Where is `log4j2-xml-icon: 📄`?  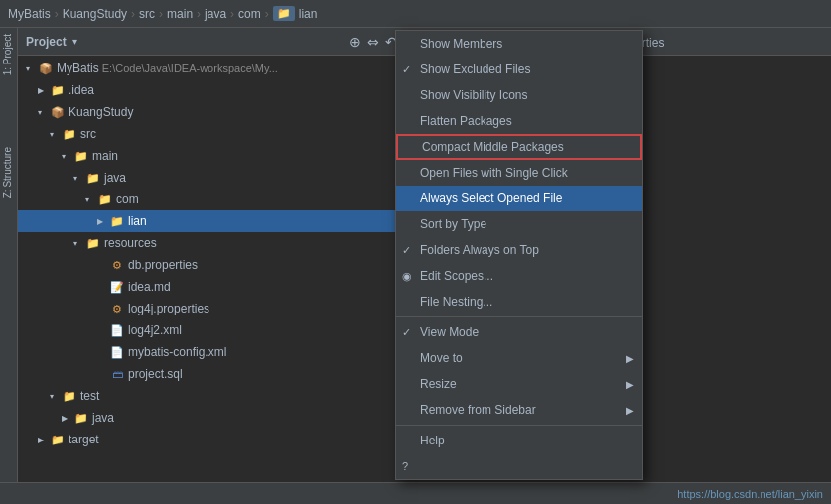
log4j2-xml-icon: 📄 is located at coordinates (117, 330).